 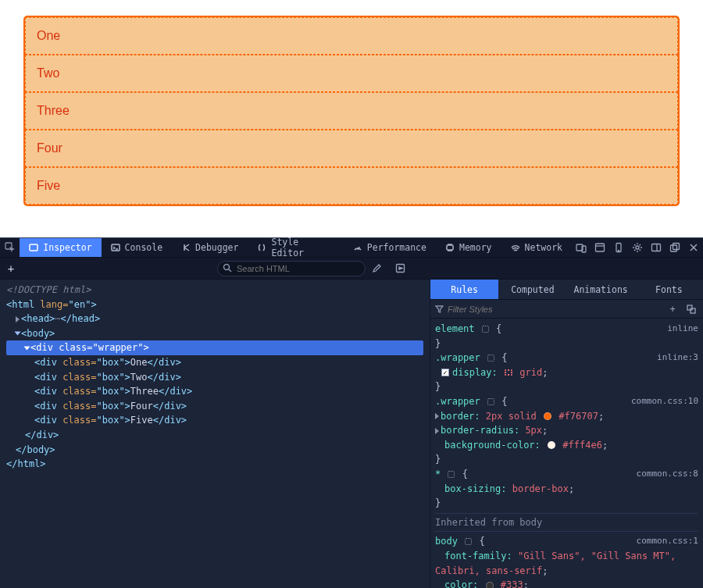 I want to click on source-link: inline:3, so click(x=678, y=358).